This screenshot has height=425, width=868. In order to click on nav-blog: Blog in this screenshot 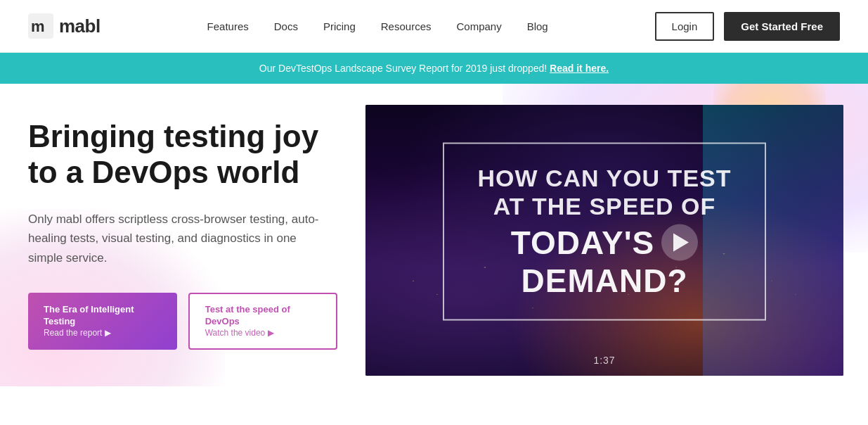, I will do `click(538, 27)`.